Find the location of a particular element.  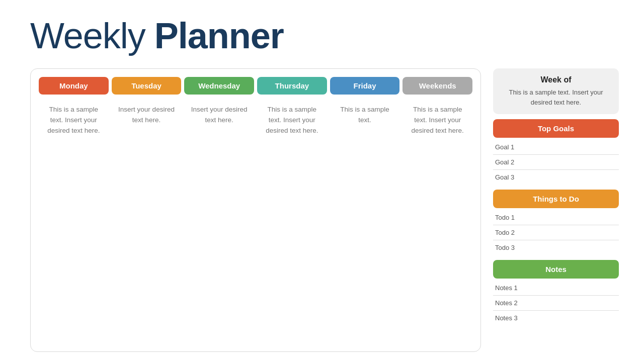

week-of-text: This is a sample text. Insert your desir… is located at coordinates (556, 98).